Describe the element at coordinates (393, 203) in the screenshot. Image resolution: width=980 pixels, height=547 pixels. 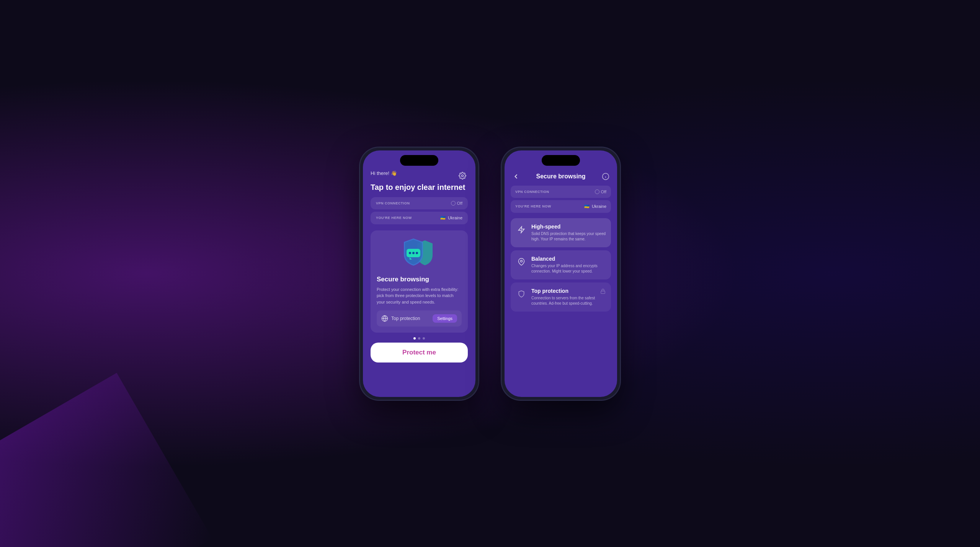
I see `vpn-label: VPN CONNECTION` at that location.